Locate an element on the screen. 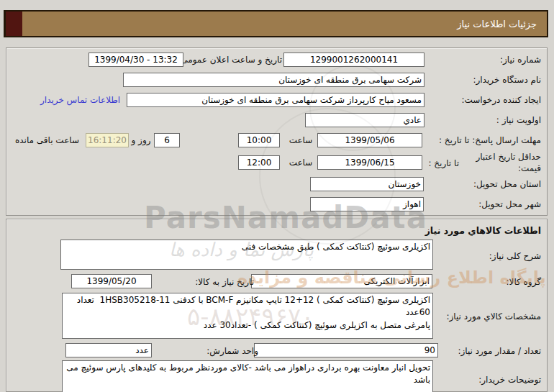 Image resolution: width=554 pixels, height=392 pixels. count-unit-label: واحد شمارش: is located at coordinates (229, 351).